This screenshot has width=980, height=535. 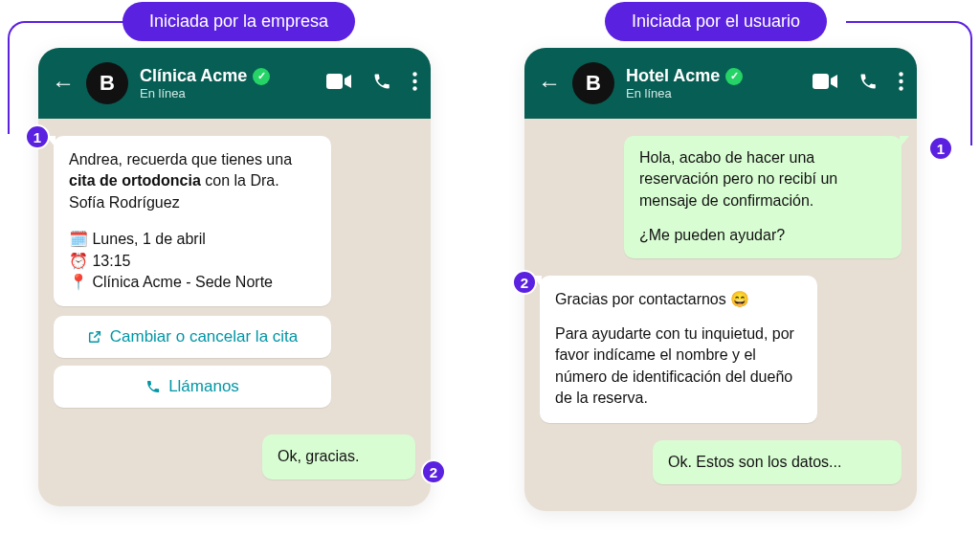 What do you see at coordinates (714, 83) in the screenshot?
I see `title-block: Hotel Acme ✓ En línea` at bounding box center [714, 83].